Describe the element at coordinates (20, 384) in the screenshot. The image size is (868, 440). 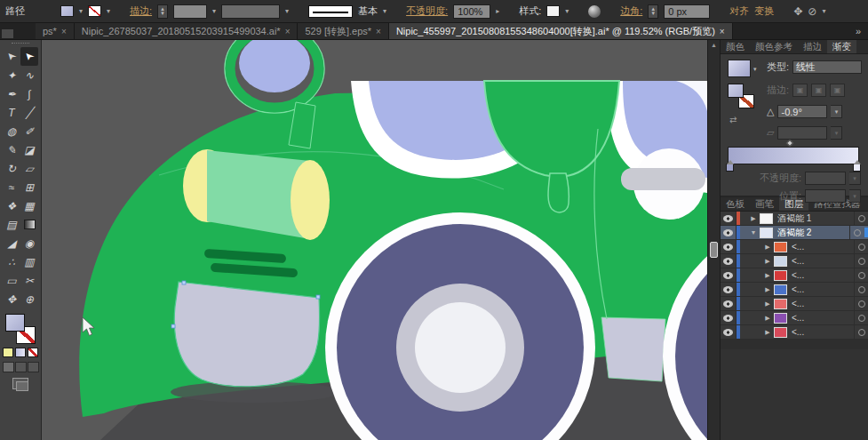
I see `screen-mode-button` at that location.